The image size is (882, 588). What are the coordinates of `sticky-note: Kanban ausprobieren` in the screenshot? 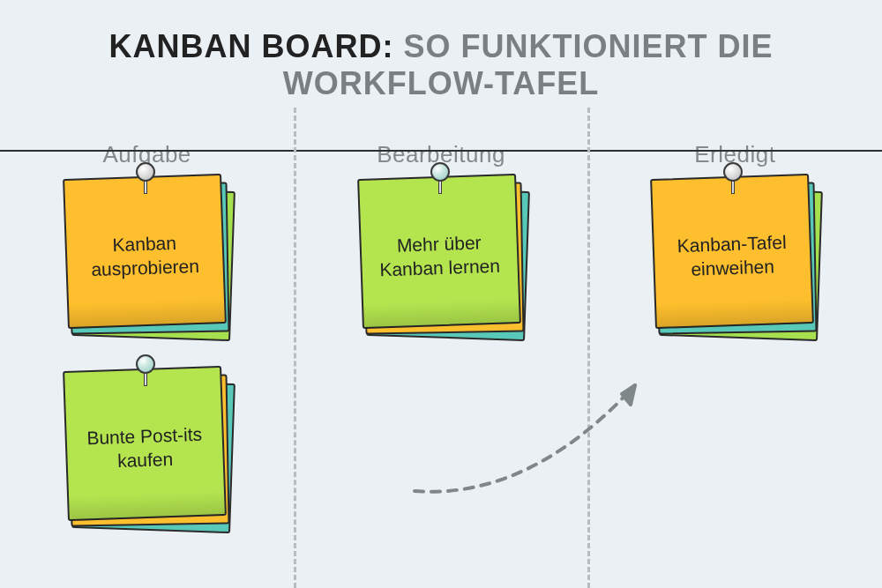 It's located at (148, 254).